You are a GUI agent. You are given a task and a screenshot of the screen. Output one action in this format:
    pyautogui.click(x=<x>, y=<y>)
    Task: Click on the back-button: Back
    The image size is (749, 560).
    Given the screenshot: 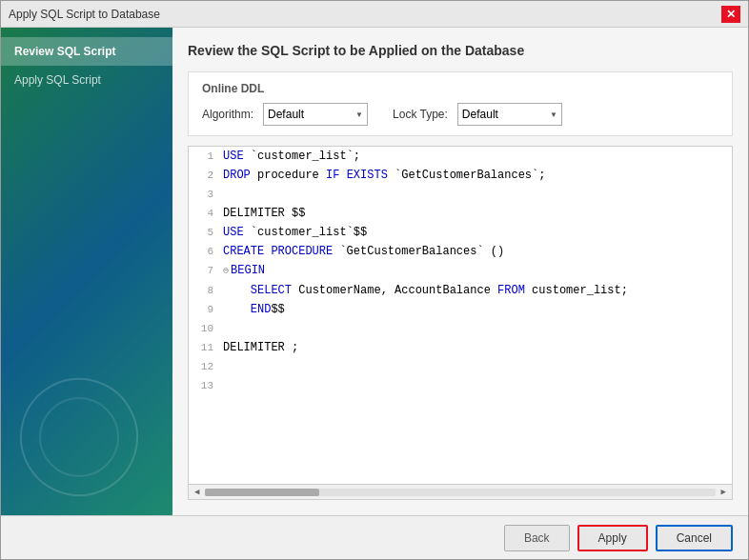 What is the action you would take?
    pyautogui.click(x=537, y=538)
    